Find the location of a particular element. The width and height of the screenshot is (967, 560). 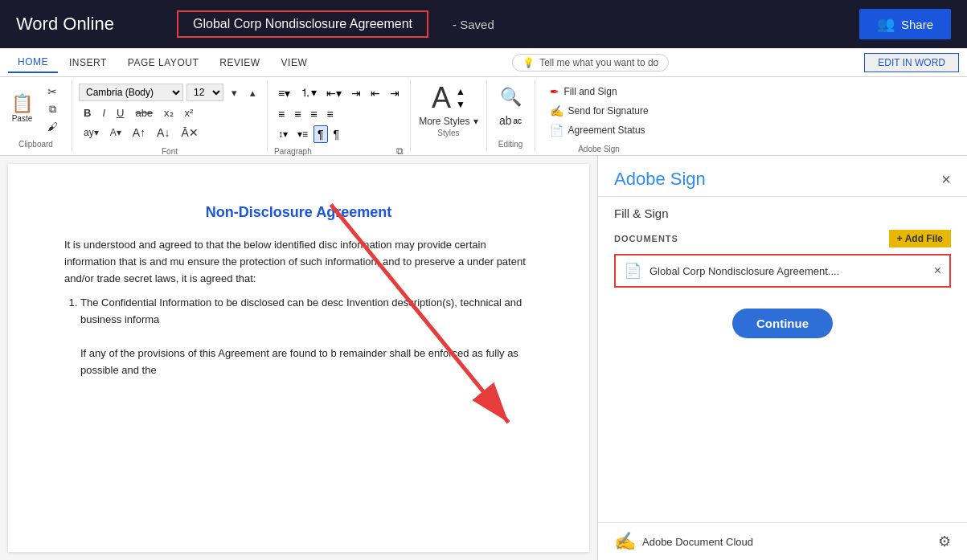

ltr-button: ⇤ is located at coordinates (375, 93).